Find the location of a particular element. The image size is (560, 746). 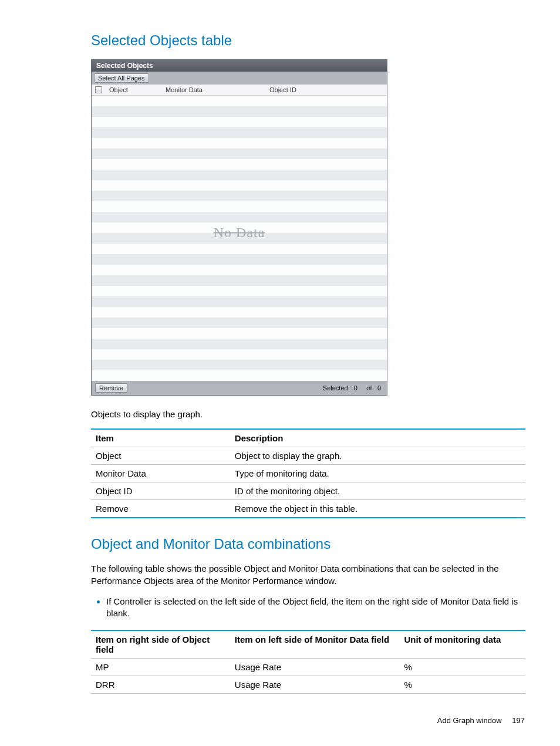

combo-cell: DRR is located at coordinates (161, 685).